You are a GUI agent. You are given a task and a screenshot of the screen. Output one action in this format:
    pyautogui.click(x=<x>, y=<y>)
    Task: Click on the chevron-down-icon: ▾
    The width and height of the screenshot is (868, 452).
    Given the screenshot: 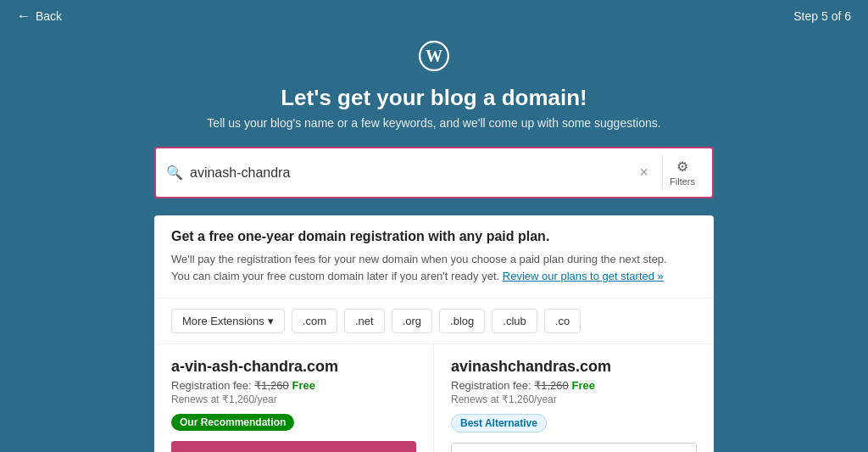 What is the action you would take?
    pyautogui.click(x=271, y=321)
    